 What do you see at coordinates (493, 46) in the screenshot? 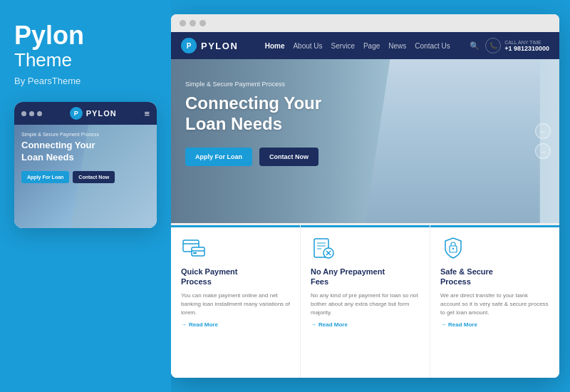
I see `phone-icon: 📞` at bounding box center [493, 46].